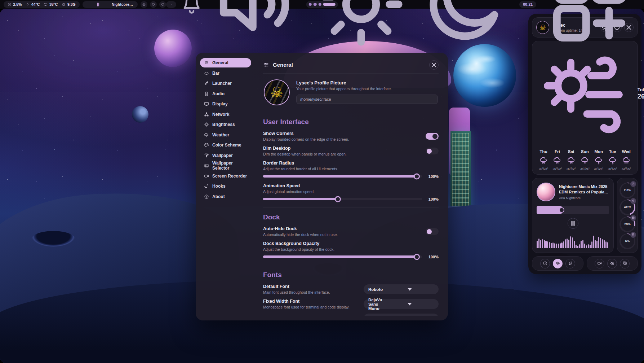 The image size is (644, 363). I want to click on forecast-wed: Wed33°/25°, so click(626, 160).